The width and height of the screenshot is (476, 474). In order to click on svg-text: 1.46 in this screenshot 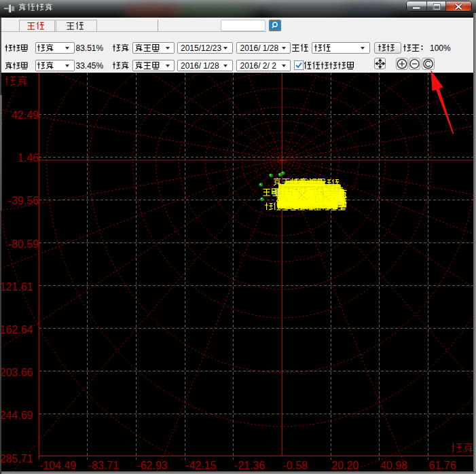, I will do `click(29, 158)`.